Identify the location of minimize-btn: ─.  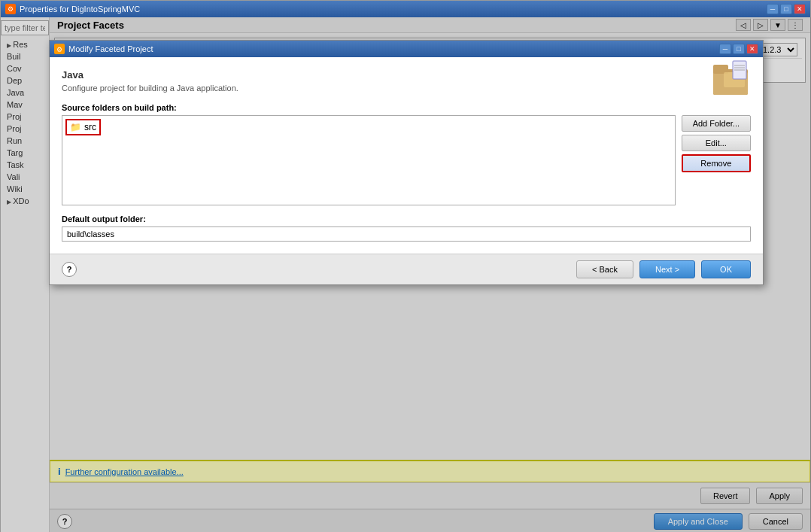
(773, 9).